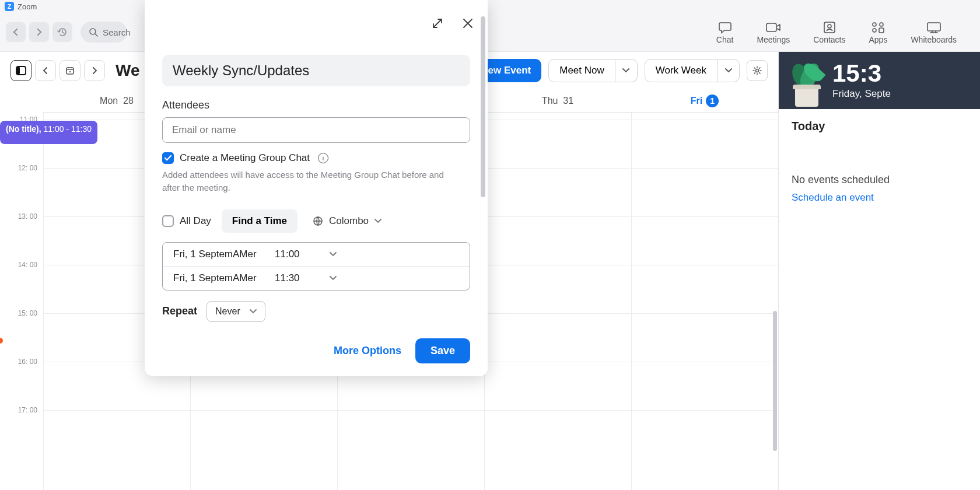 Image resolution: width=980 pixels, height=490 pixels. Describe the element at coordinates (316, 105) in the screenshot. I see `attendees-label: Attendees` at that location.